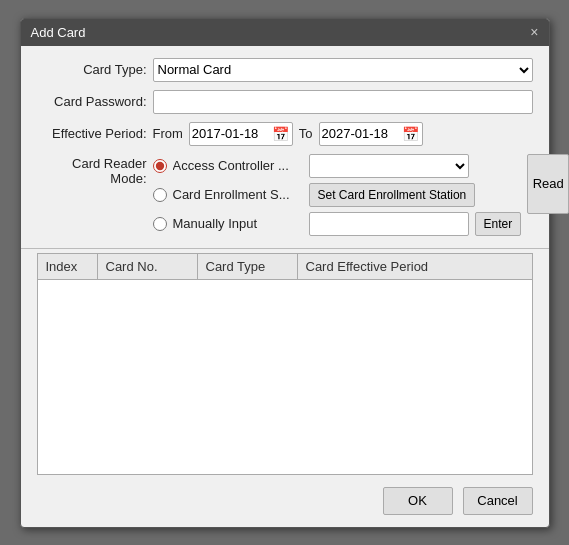  I want to click on card-type-select: Normal Card, so click(343, 70).